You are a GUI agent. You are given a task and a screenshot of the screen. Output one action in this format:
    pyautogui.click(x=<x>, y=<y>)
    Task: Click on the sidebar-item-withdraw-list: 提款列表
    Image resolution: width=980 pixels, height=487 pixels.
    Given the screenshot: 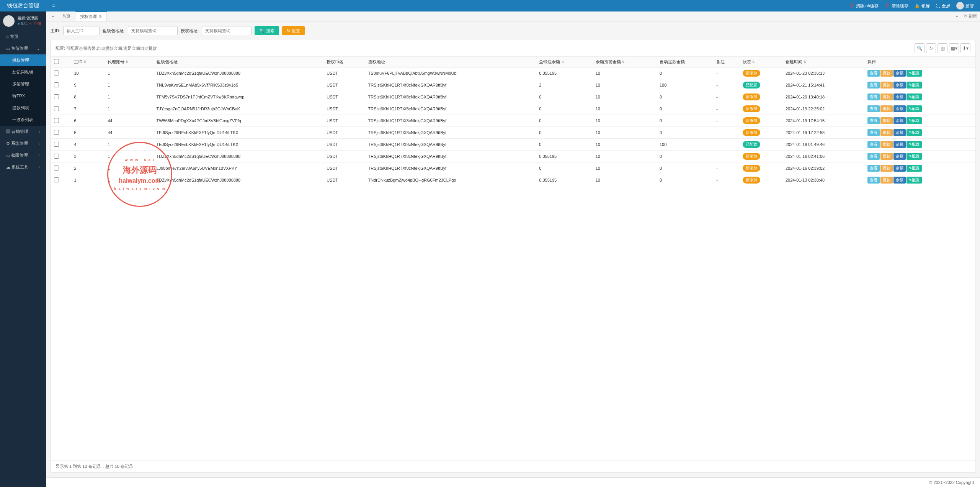 What is the action you would take?
    pyautogui.click(x=23, y=108)
    